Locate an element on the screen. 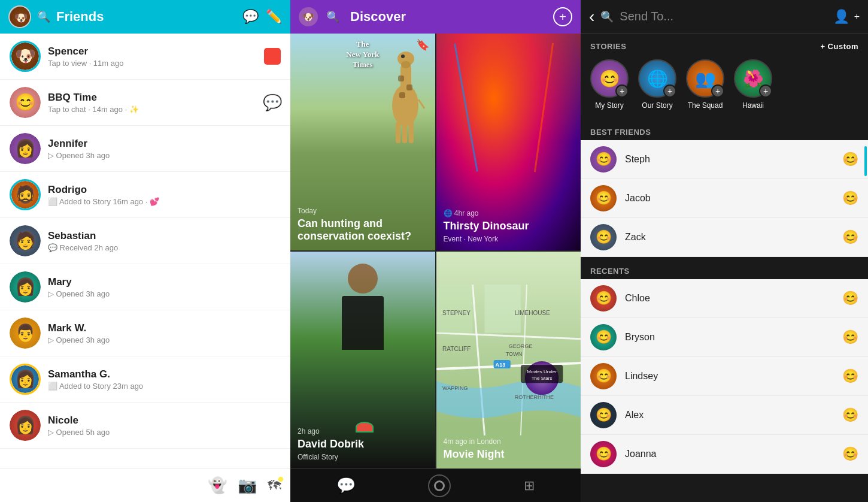 The image size is (868, 502). discover-header-avatar: 🐶 is located at coordinates (308, 17).